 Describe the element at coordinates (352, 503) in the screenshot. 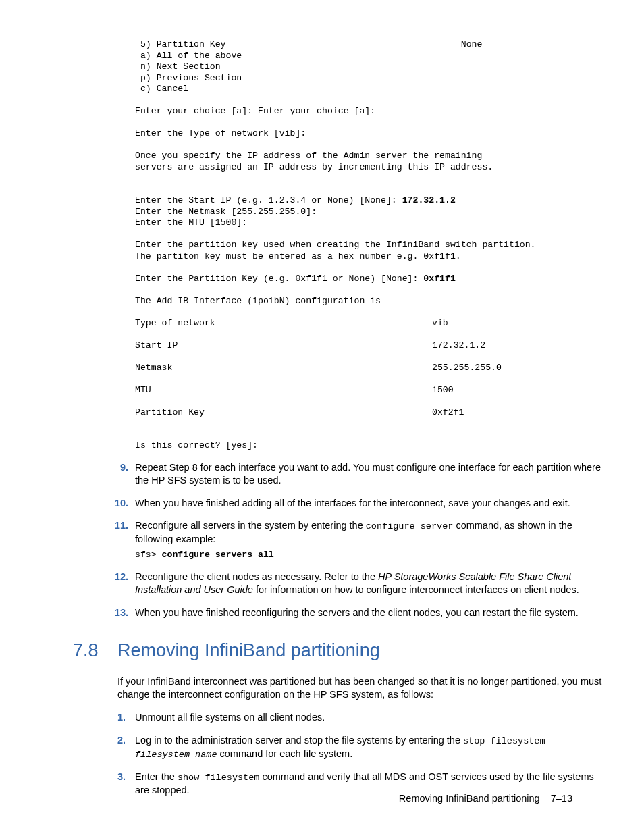

I see `step-text: When you have finished adding all of the…` at that location.